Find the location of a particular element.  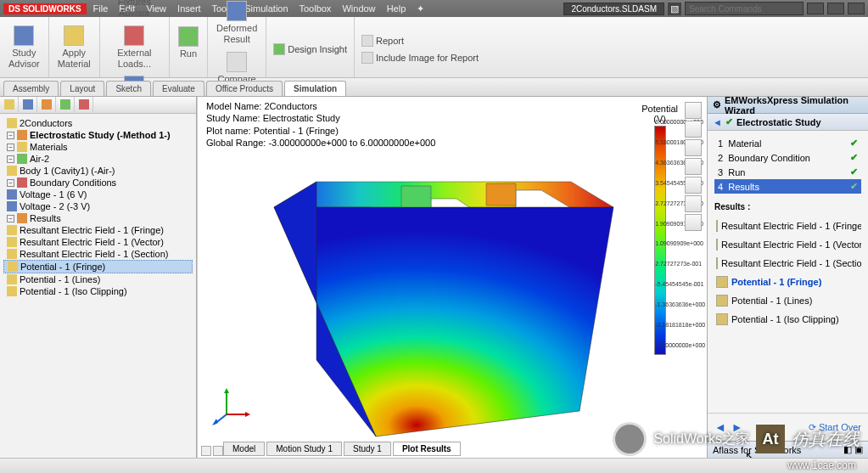

status-bar is located at coordinates (434, 465).